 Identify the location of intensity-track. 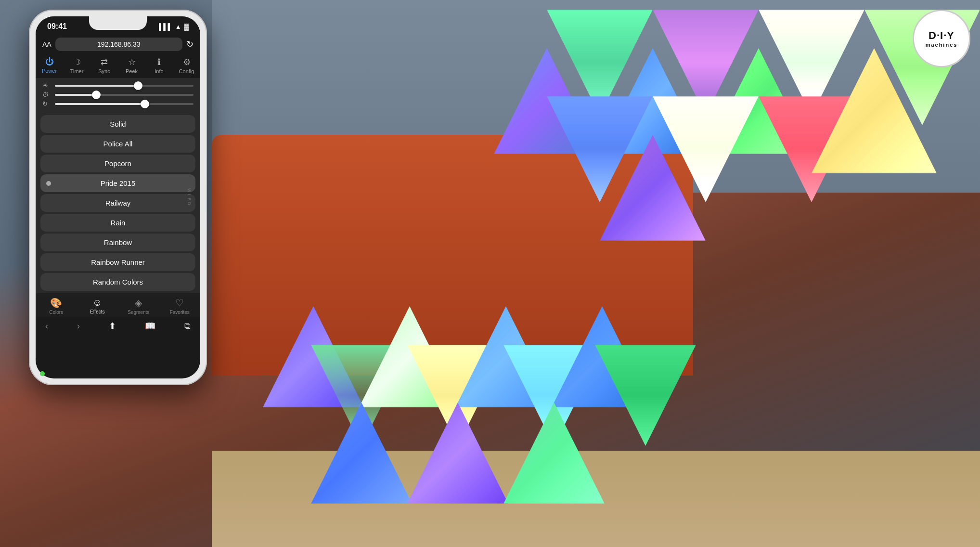
(124, 104).